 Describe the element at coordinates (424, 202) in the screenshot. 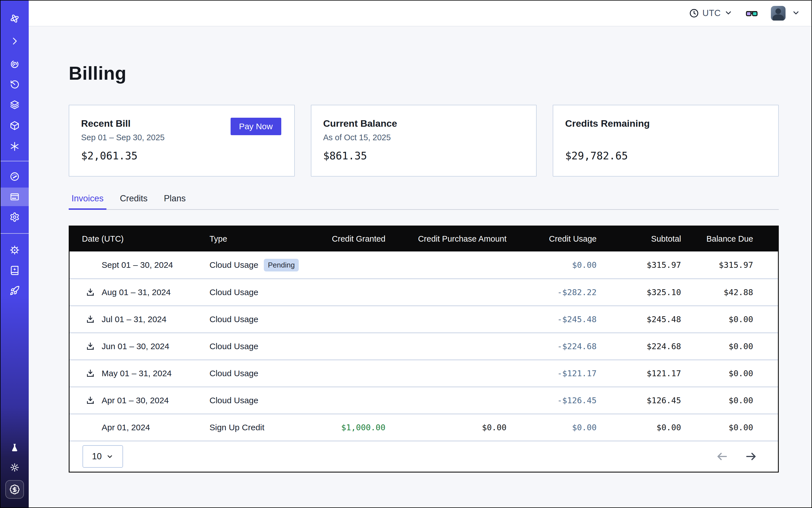

I see `billing-tabs: InvoicesCreditsPlans` at that location.